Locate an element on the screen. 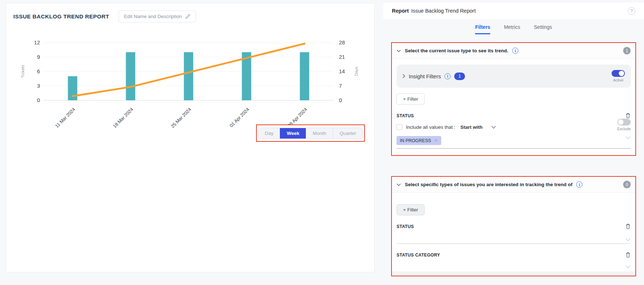 The width and height of the screenshot is (644, 285). match-operator-value: Start with is located at coordinates (471, 127).